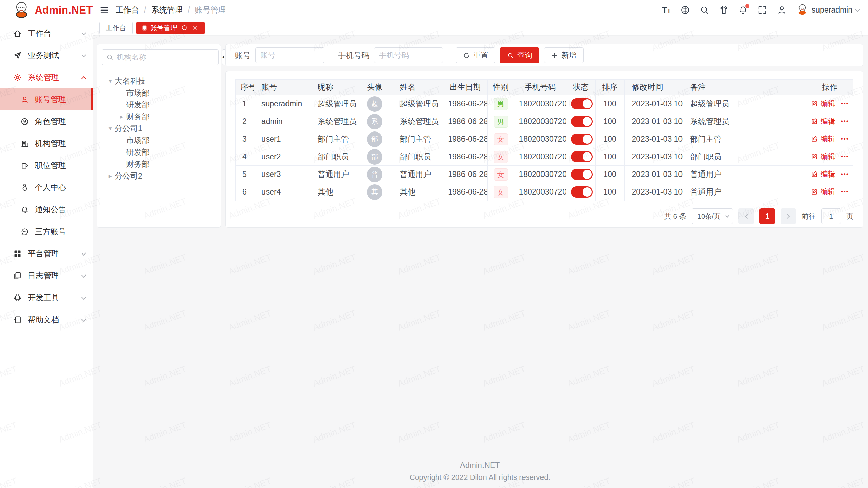 Image resolution: width=868 pixels, height=488 pixels. I want to click on tree-node-8: ▸分公司2, so click(159, 176).